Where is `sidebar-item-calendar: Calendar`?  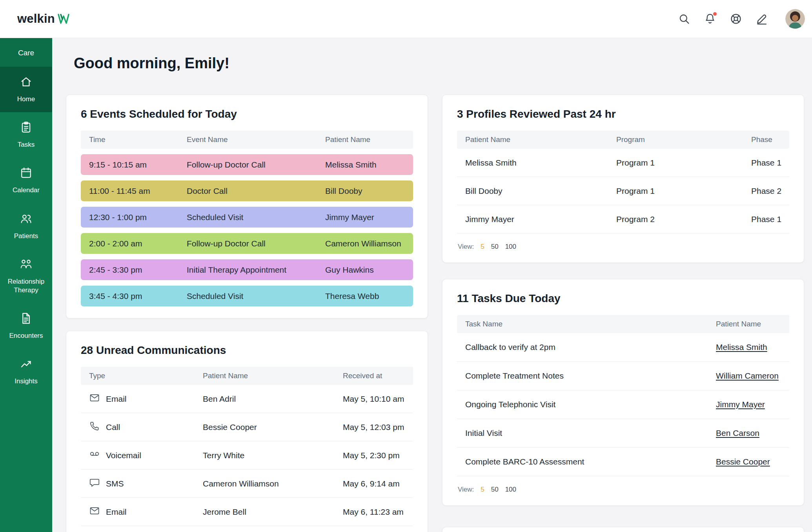 sidebar-item-calendar: Calendar is located at coordinates (26, 180).